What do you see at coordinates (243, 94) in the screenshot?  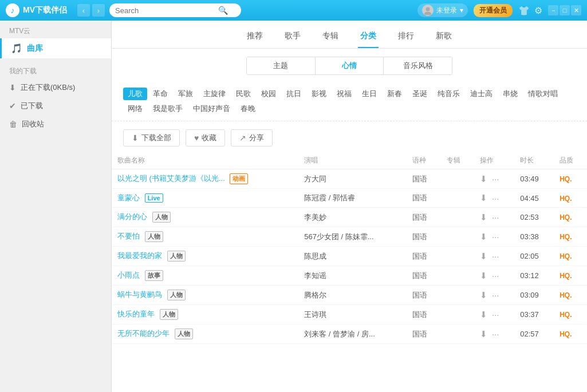 I see `tag-minge: 民歌` at bounding box center [243, 94].